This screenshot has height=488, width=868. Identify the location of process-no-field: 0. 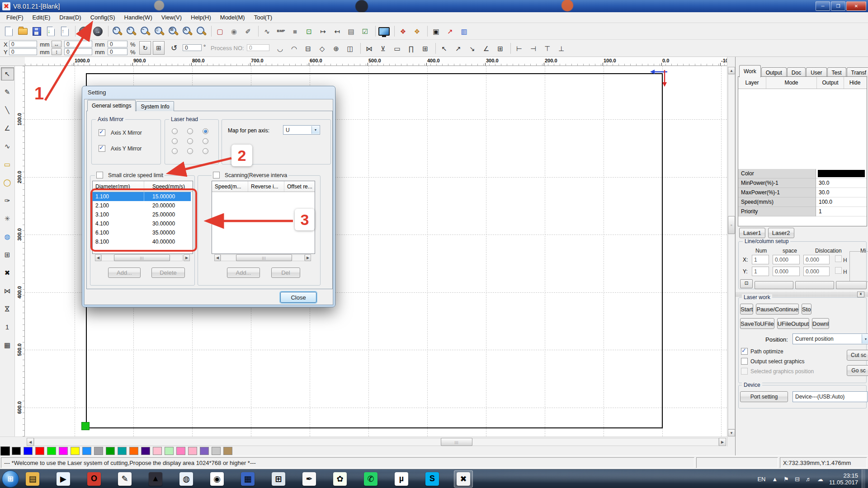
(258, 48).